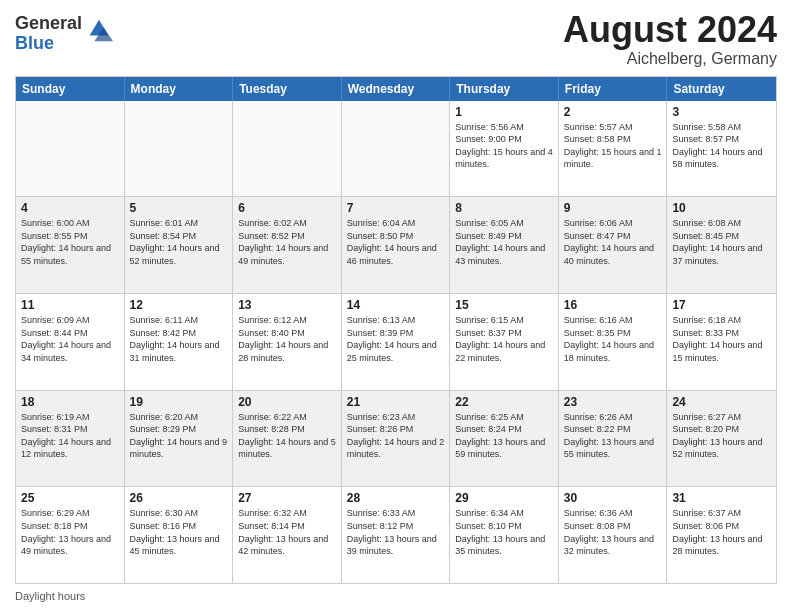 This screenshot has height=612, width=792. I want to click on day-info: Sunrise: 6:19 AMSunset: 8:31 PMDaylight:…, so click(70, 436).